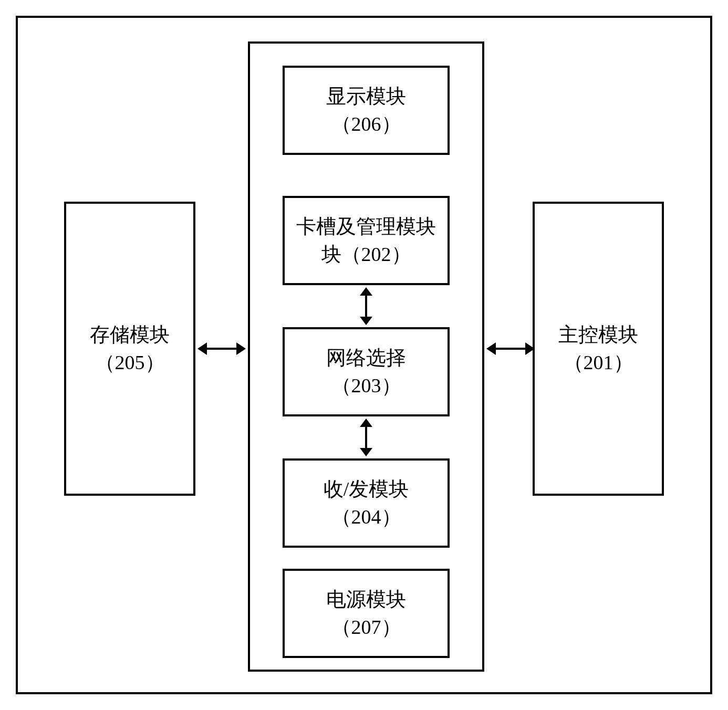 Image resolution: width=728 pixels, height=710 pixels. What do you see at coordinates (222, 349) in the screenshot?
I see `arrow-left-center` at bounding box center [222, 349].